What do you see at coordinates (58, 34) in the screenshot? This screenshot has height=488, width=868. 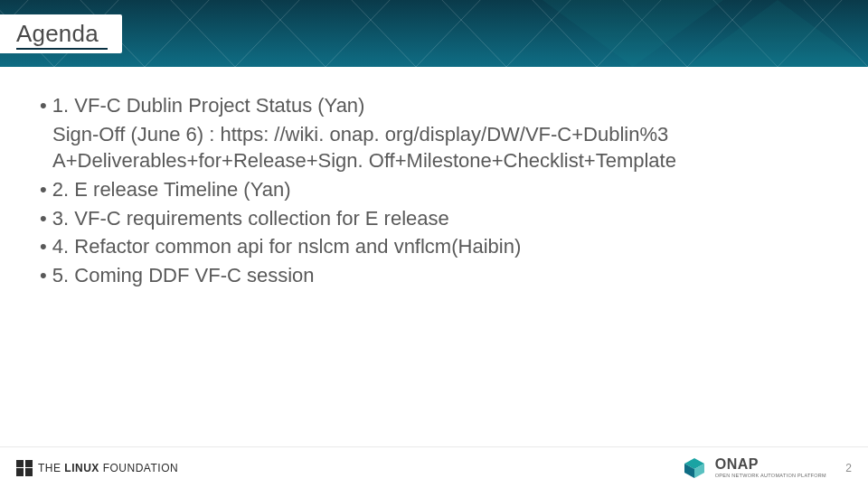 I see `page-title: Agenda` at bounding box center [58, 34].